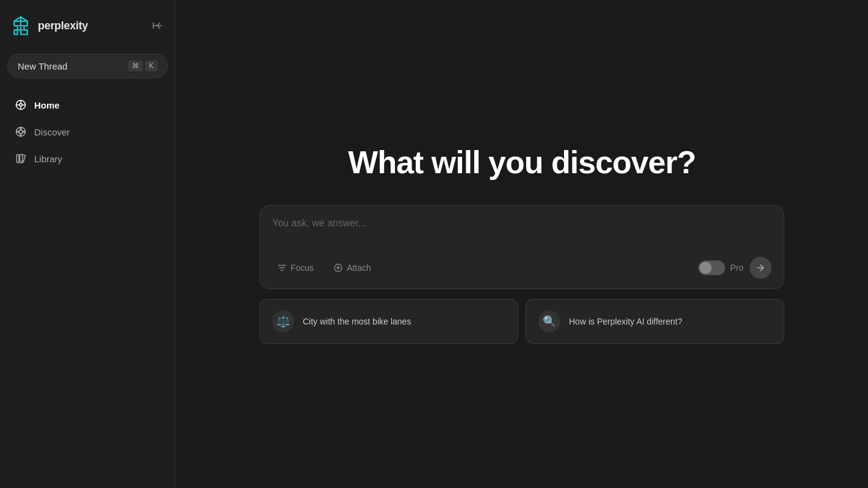 Image resolution: width=868 pixels, height=488 pixels. What do you see at coordinates (21, 105) in the screenshot?
I see `home-icon` at bounding box center [21, 105].